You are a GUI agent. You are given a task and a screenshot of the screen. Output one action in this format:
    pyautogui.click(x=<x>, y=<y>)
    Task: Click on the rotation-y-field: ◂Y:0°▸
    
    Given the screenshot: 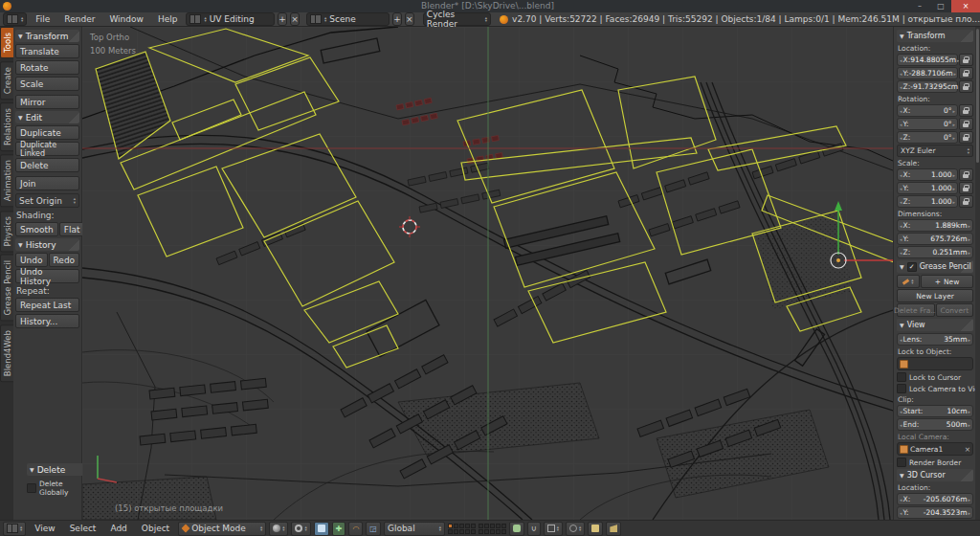 What is the action you would take?
    pyautogui.click(x=927, y=124)
    